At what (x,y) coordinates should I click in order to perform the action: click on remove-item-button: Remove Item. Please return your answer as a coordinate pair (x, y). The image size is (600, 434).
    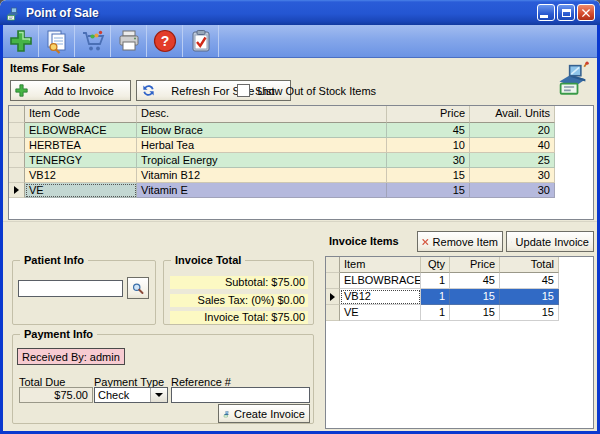
    Looking at the image, I should click on (460, 242).